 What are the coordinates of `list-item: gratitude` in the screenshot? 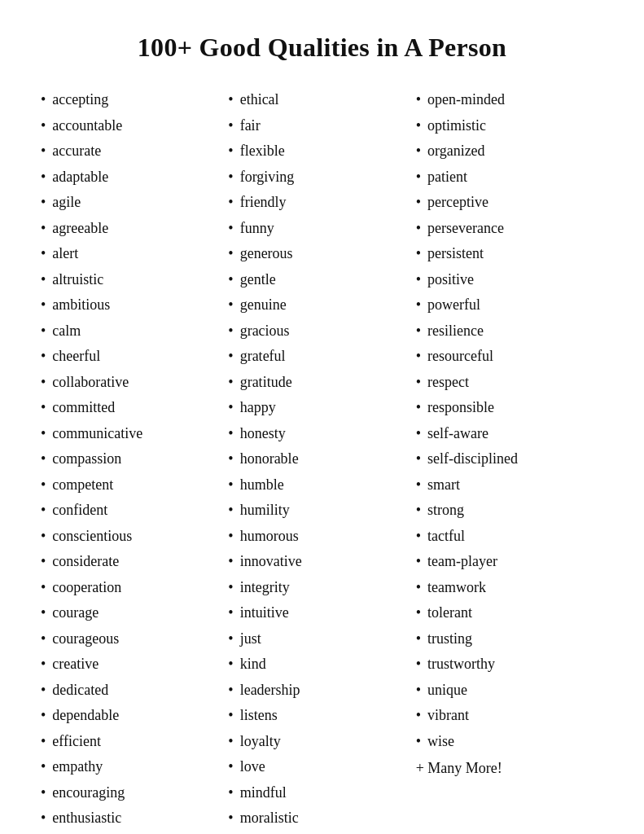 It's located at (322, 383).